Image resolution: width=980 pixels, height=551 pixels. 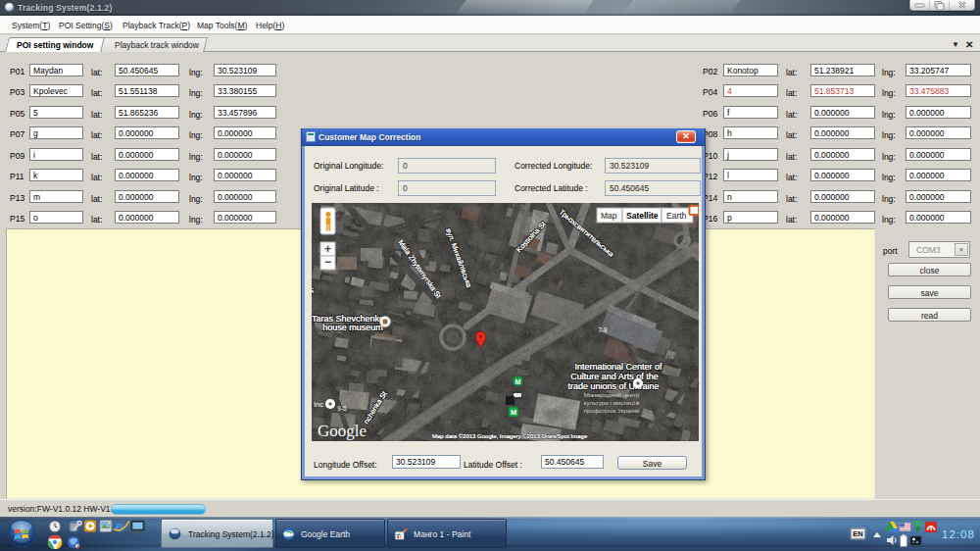 What do you see at coordinates (643, 216) in the screenshot?
I see `svg-text: Satellite` at bounding box center [643, 216].